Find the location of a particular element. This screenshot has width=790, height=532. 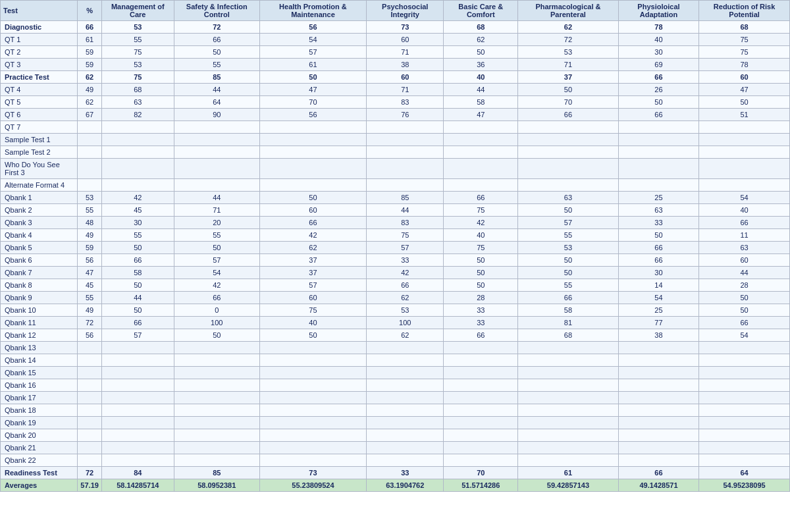

row-label: Qbank 15 is located at coordinates (40, 373).